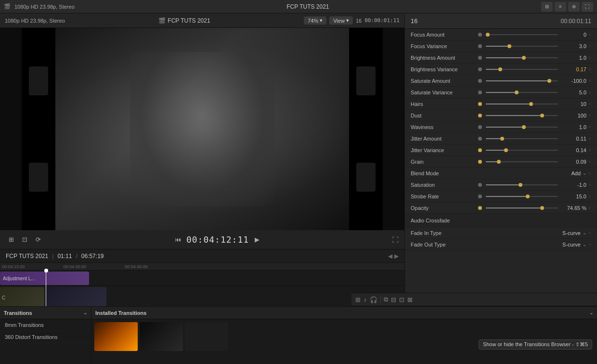 The image size is (597, 364). What do you see at coordinates (38, 240) in the screenshot?
I see `speed-icon: ⟳` at bounding box center [38, 240].